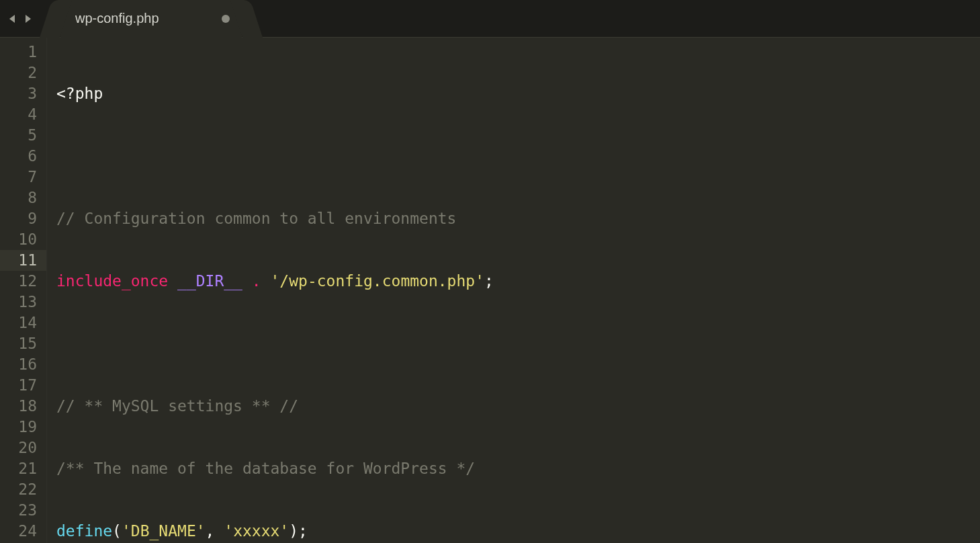 This screenshot has width=980, height=543. Describe the element at coordinates (226, 19) in the screenshot. I see `unsaved-indicator-icon` at that location.